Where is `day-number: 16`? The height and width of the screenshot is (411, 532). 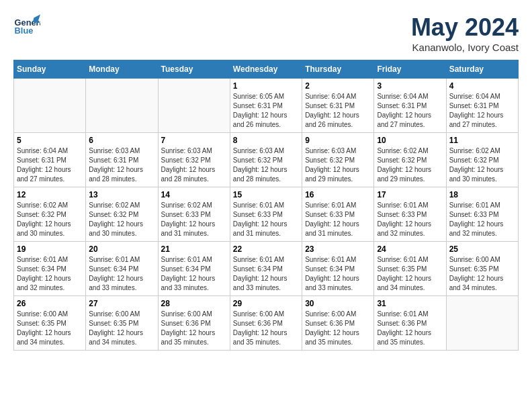 day-number: 16 is located at coordinates (338, 195).